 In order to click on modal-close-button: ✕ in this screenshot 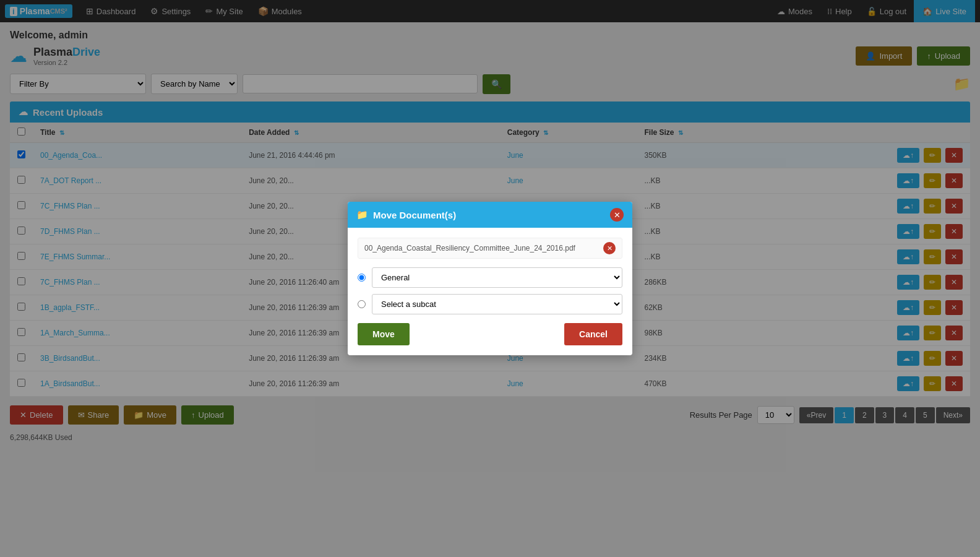, I will do `click(617, 215)`.